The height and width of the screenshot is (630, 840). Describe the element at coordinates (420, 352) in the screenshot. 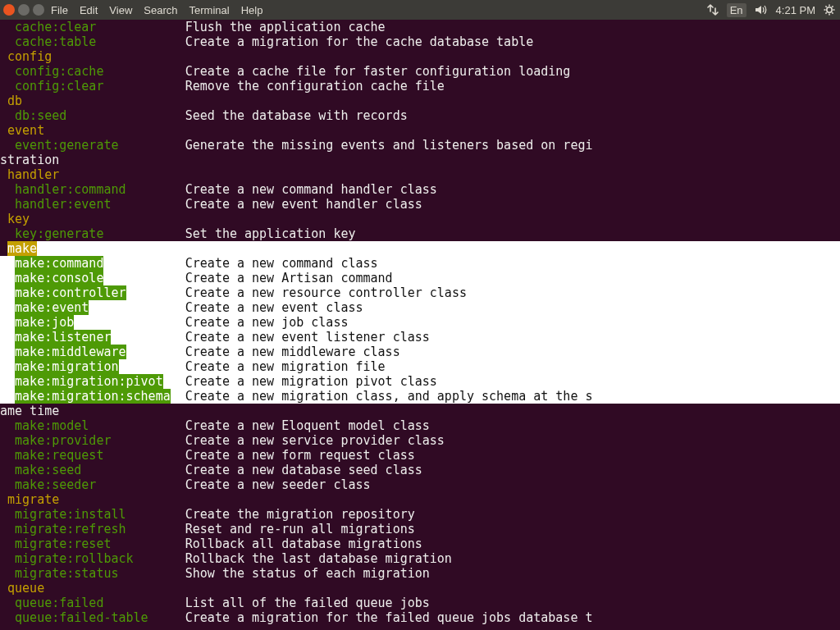

I see `terminal-command-line: make:middleware Create a new middleware …` at that location.